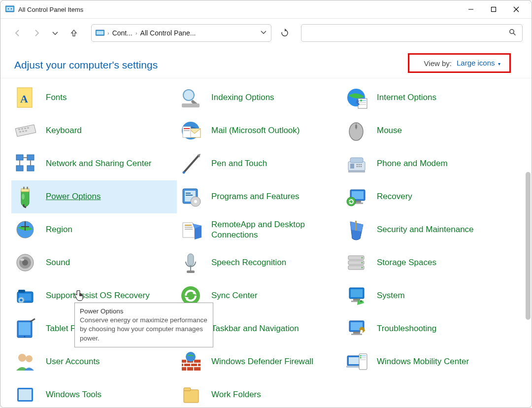 This screenshot has height=408, width=532. I want to click on users-icon, so click(26, 362).